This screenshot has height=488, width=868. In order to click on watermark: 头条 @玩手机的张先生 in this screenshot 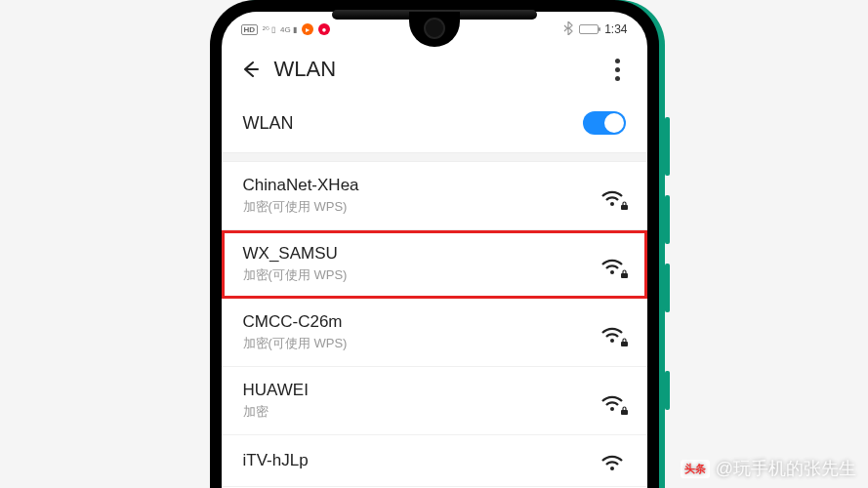, I will do `click(768, 468)`.